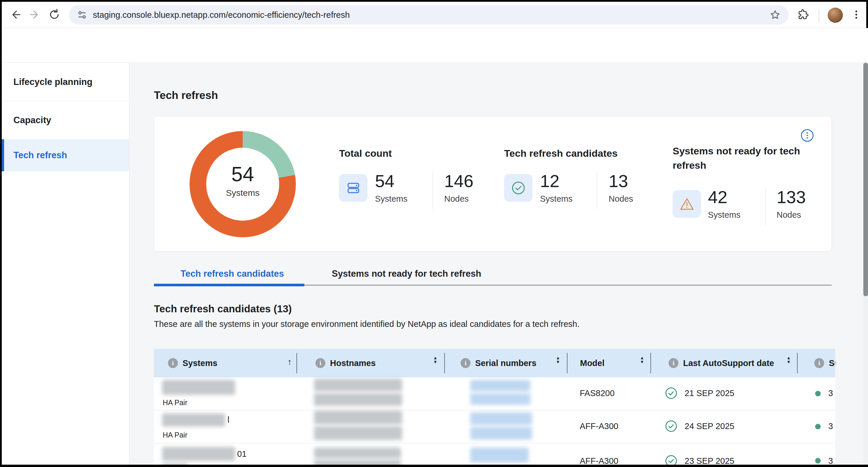 The image size is (868, 467). What do you see at coordinates (82, 15) in the screenshot?
I see `site-settings-icon` at bounding box center [82, 15].